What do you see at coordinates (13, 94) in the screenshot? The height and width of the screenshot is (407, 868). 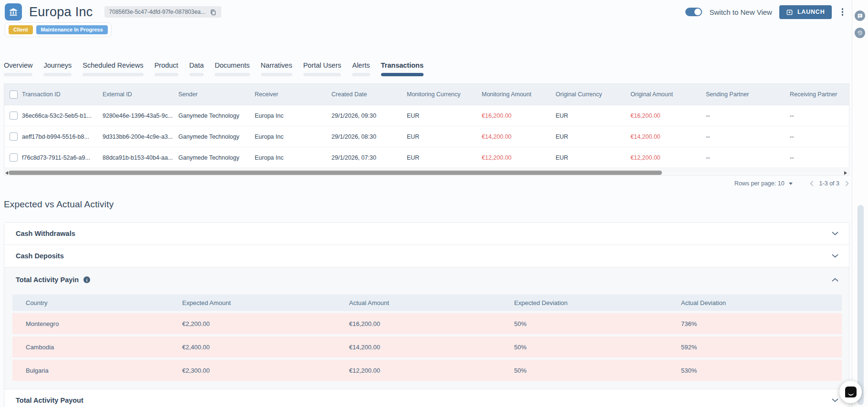 I see `select-all-checkbox` at bounding box center [13, 94].